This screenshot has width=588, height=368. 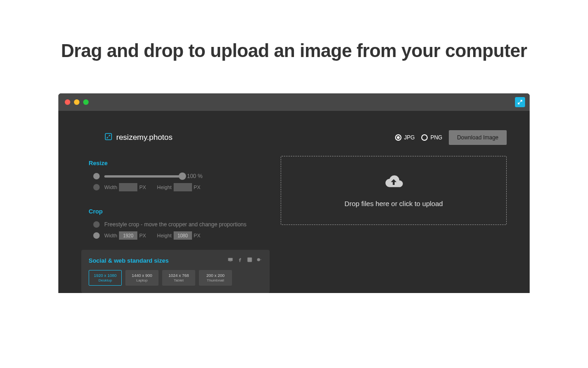 I want to click on tile-name: Desktop, so click(x=105, y=281).